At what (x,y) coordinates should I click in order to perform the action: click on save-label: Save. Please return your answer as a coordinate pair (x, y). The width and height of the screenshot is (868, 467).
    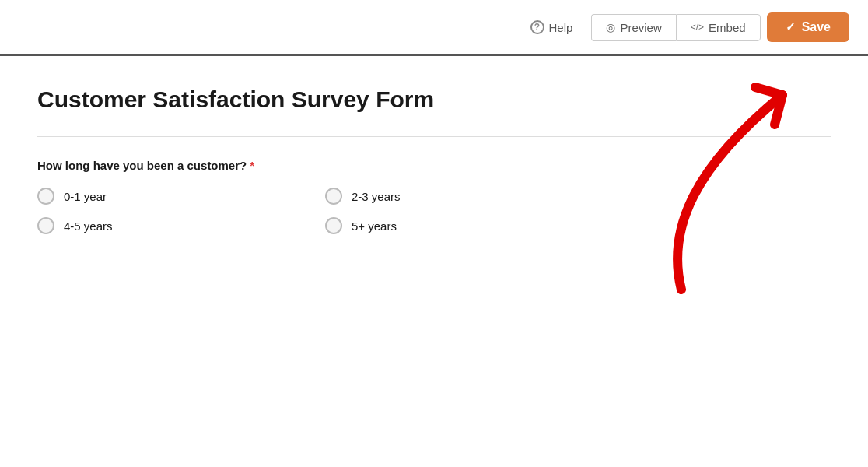
    Looking at the image, I should click on (817, 27).